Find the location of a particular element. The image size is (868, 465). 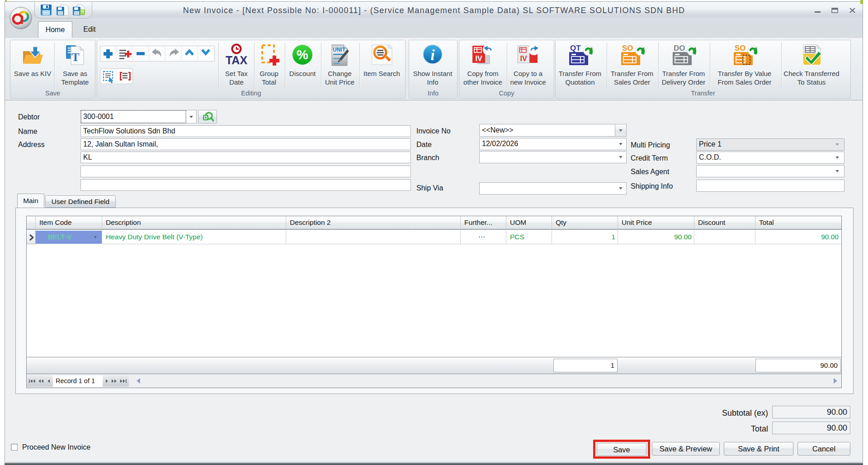

svg-text: QT is located at coordinates (576, 48).